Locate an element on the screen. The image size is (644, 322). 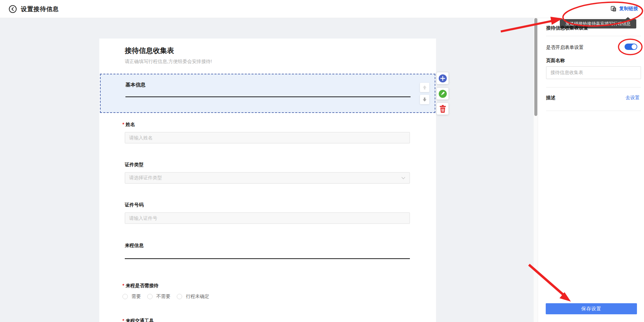
form-enable-toggle is located at coordinates (631, 47).